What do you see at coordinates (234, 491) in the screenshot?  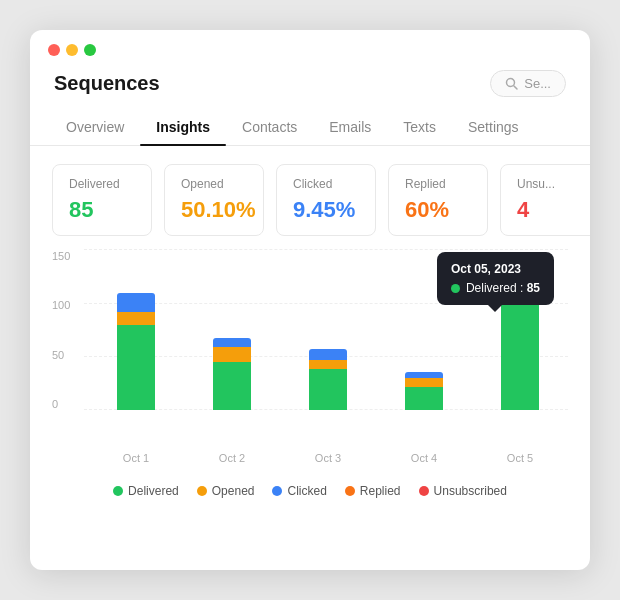 I see `legend-label-1: Opened` at bounding box center [234, 491].